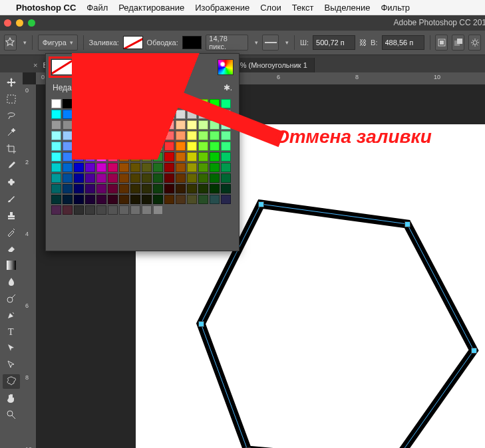 The height and width of the screenshot is (448, 485). I want to click on fill-type-gradient, so click(112, 67).